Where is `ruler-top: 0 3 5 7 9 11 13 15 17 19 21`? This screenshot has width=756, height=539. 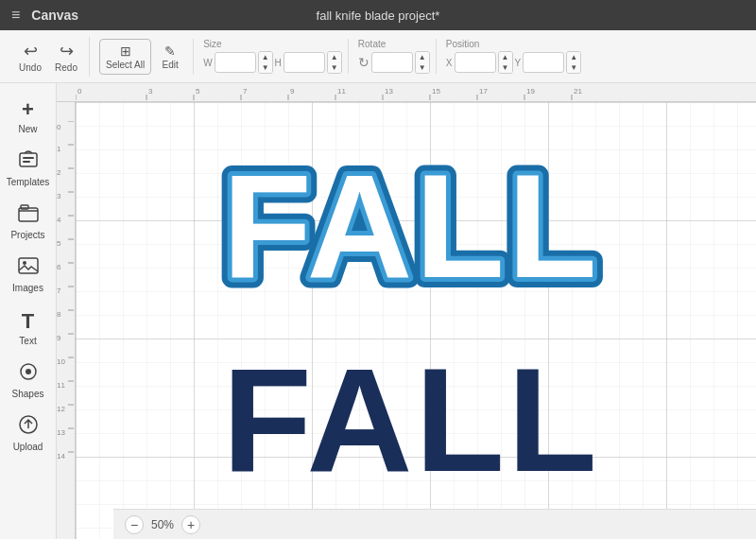 ruler-top: 0 3 5 7 9 11 13 15 17 19 21 is located at coordinates (406, 93).